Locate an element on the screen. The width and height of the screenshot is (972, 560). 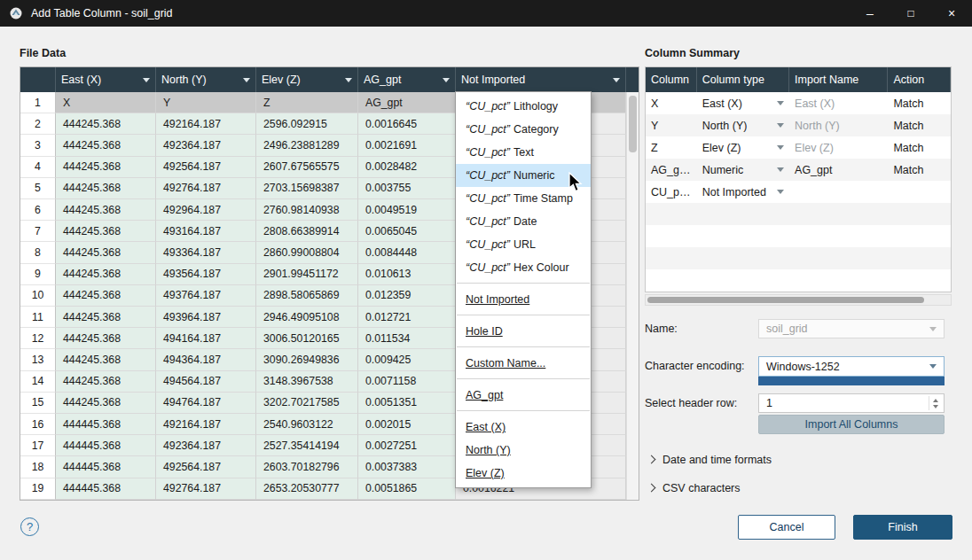
table-cell: 2653.20530777 is located at coordinates (307, 489).